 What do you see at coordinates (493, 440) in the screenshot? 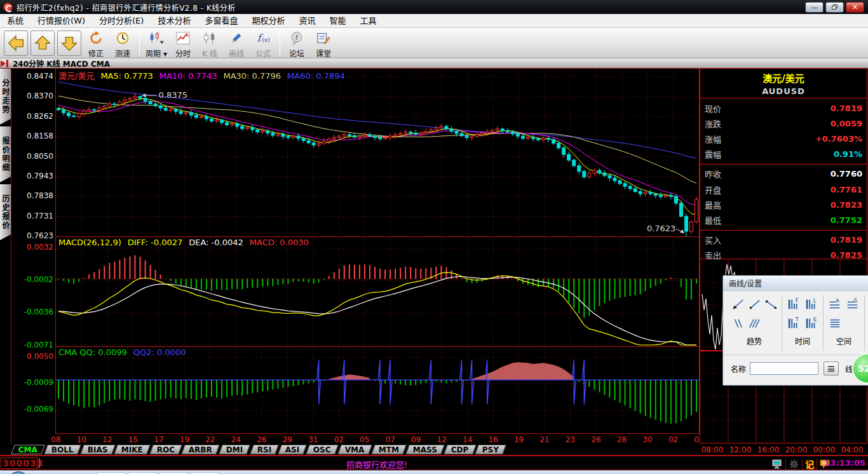
I see `x-axis-tick: 16` at bounding box center [493, 440].